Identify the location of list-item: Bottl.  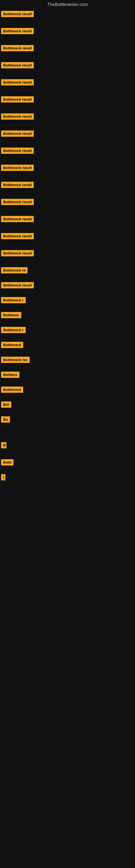
(68, 462).